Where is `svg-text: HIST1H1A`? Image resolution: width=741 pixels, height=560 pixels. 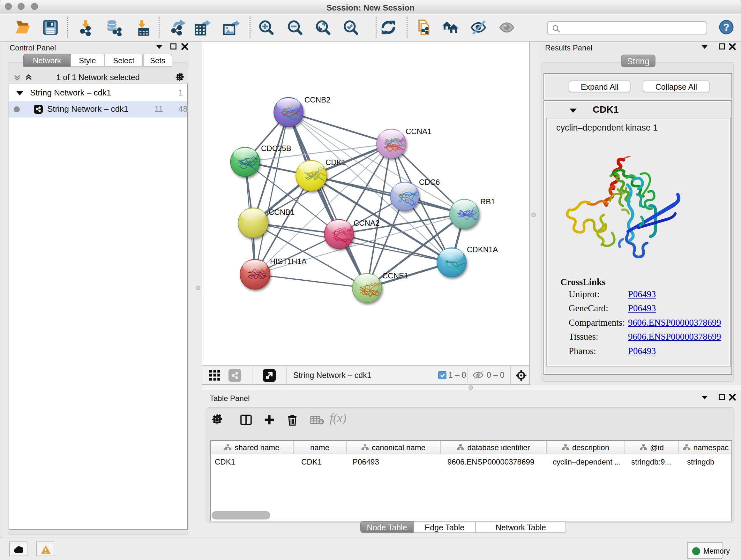 svg-text: HIST1H1A is located at coordinates (288, 261).